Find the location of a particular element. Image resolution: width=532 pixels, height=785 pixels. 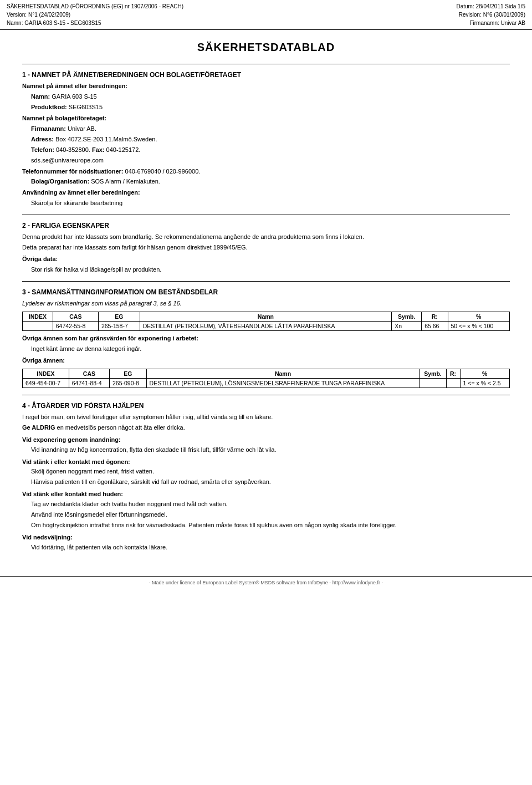

s1-namn: Namn: GARIA 603 S-15 is located at coordinates (270, 97).